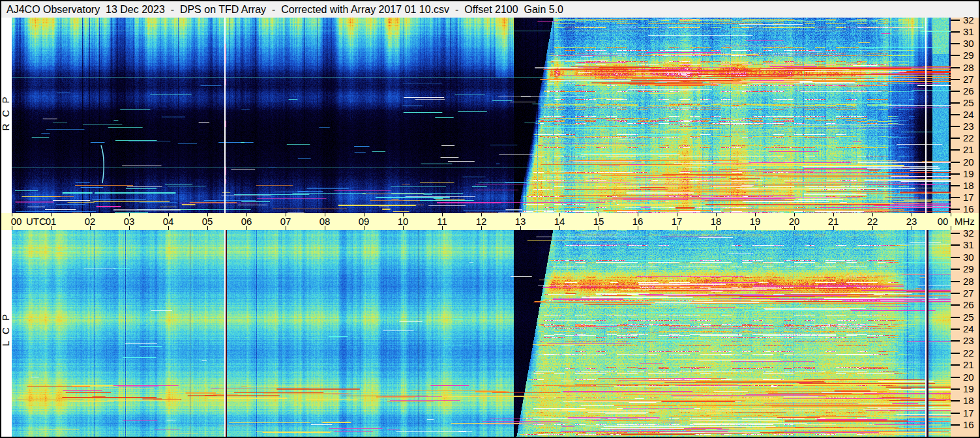  What do you see at coordinates (833, 222) in the screenshot?
I see `time-hour-label: 21` at bounding box center [833, 222].